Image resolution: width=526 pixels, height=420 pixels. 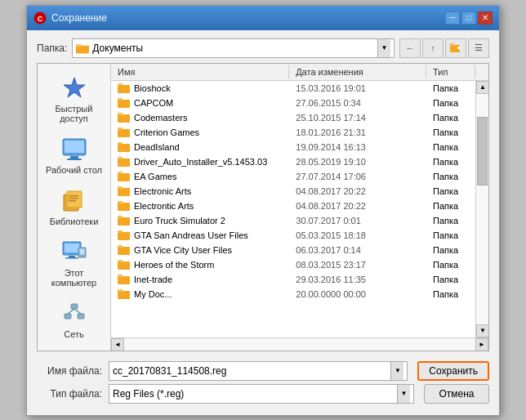 What do you see at coordinates (234, 48) in the screenshot?
I see `folder-combobox: Документы ▼` at bounding box center [234, 48].